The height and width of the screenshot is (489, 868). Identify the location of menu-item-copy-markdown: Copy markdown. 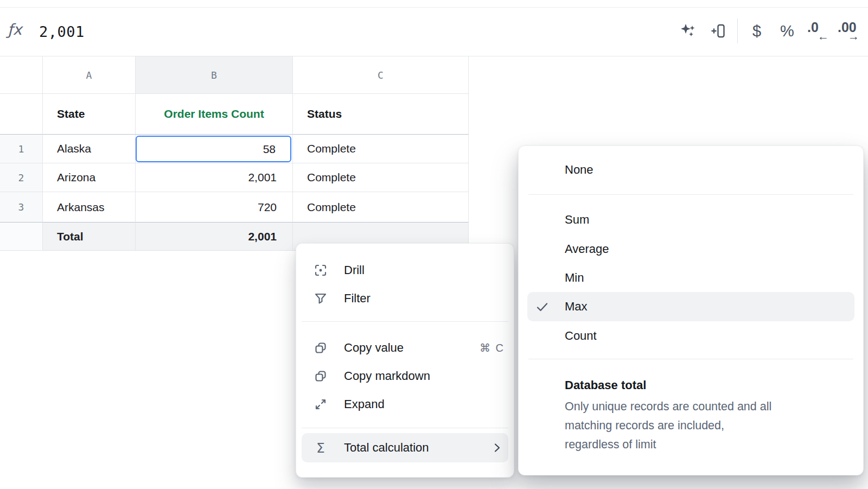
(405, 376).